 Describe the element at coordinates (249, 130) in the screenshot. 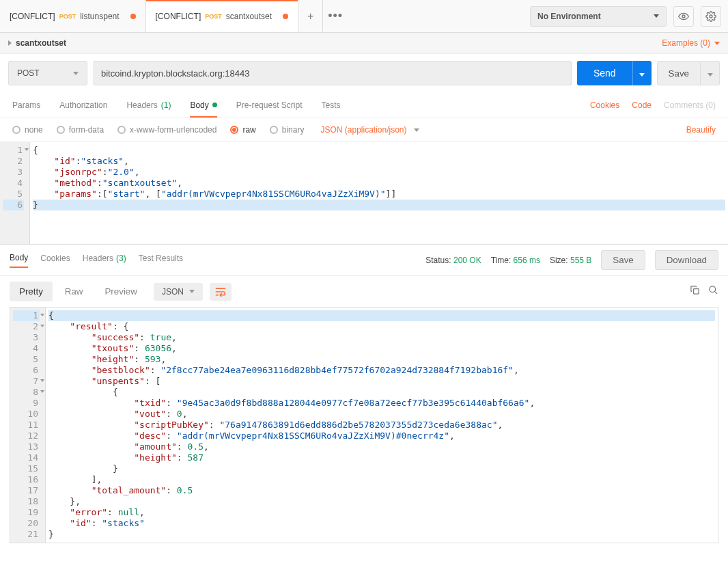

I see `radio-label: raw` at that location.